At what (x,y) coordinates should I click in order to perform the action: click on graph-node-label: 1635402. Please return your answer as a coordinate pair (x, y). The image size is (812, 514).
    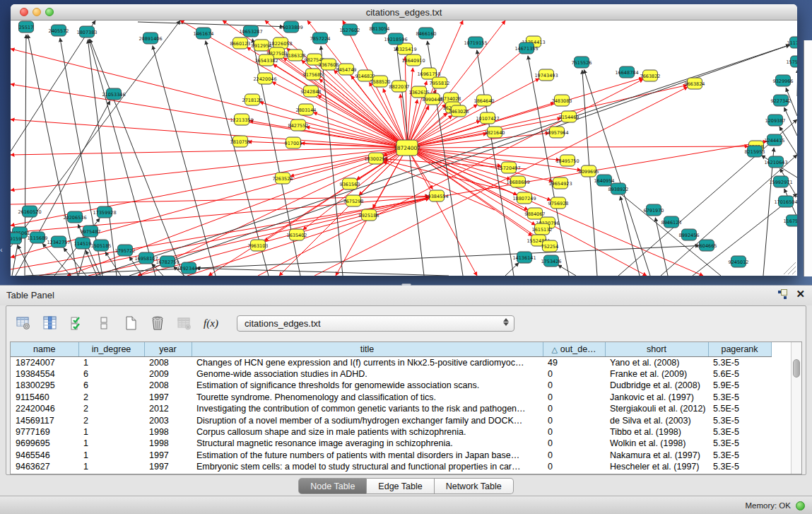
    Looking at the image, I should click on (297, 235).